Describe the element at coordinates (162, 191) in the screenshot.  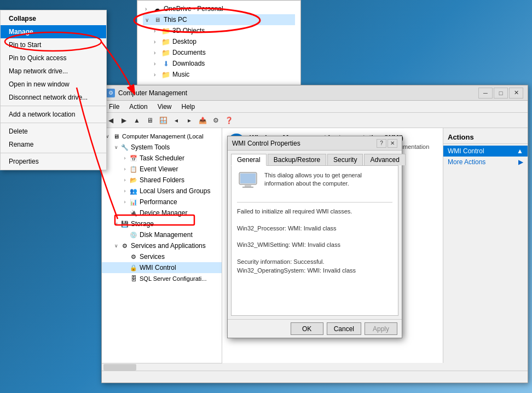
I see `tree-node-localusers: › 👥 Local Users and Groups` at that location.